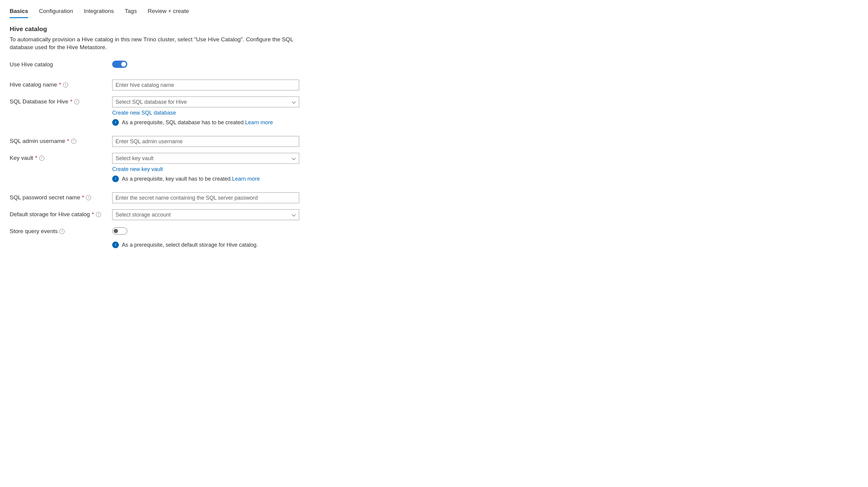 The height and width of the screenshot is (487, 868). Describe the element at coordinates (45, 197) in the screenshot. I see `sql-password-secret-label: SQL password secret name` at that location.